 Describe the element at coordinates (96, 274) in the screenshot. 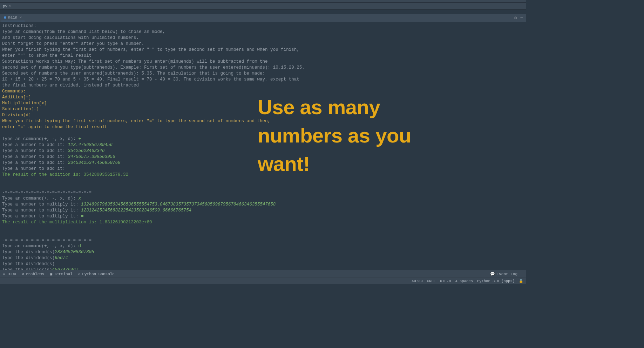

I see `tool-python-console: ⌘ Python Console` at that location.